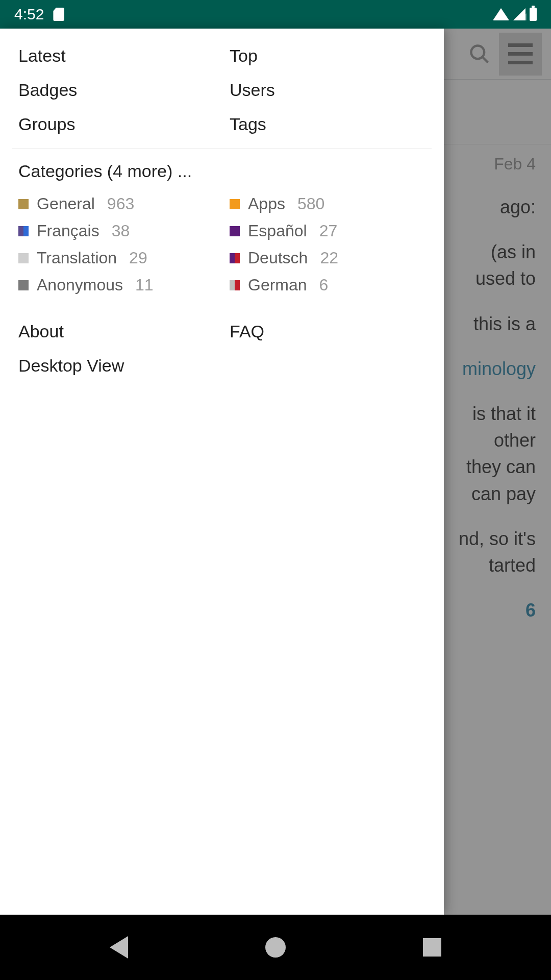 This screenshot has width=551, height=980. Describe the element at coordinates (432, 947) in the screenshot. I see `recent-apps-button-icon` at that location.